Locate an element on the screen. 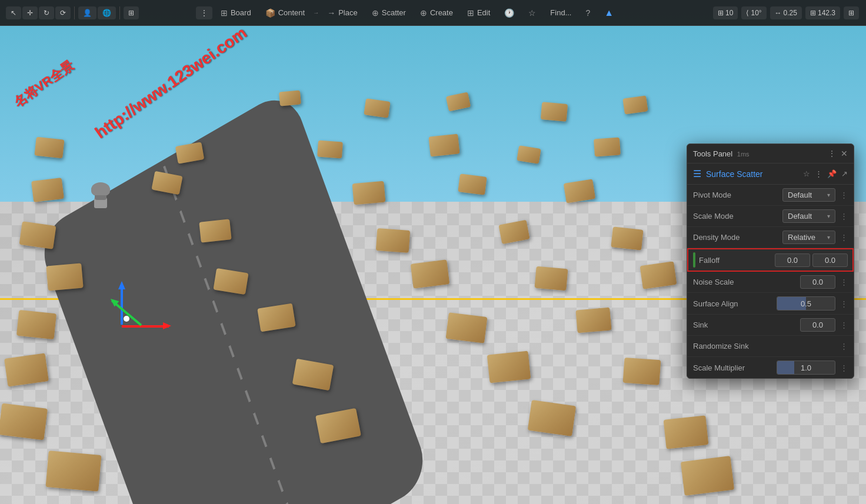  density-mode-row: Density Mode Relative ▾ ⋮ is located at coordinates (771, 238).